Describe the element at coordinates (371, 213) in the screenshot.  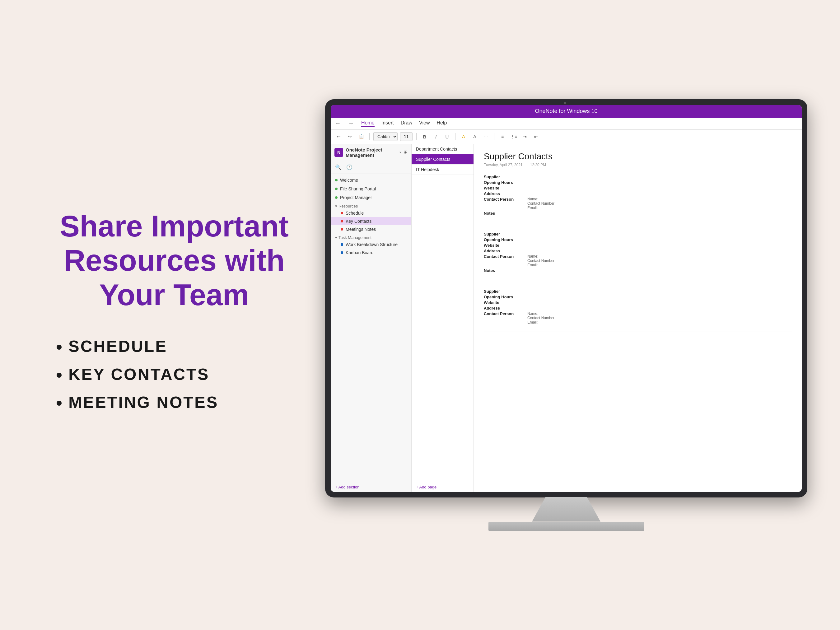
I see `sidebar-item-schedule: Schedule` at that location.